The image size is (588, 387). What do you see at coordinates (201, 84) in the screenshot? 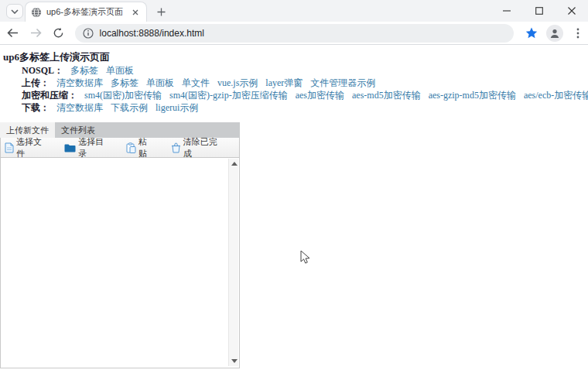
I see `upload-links-row: 上传： 清空数据库 多标签 单面板 单文件 vue.js示例 layer弹窗 文…` at bounding box center [201, 84].